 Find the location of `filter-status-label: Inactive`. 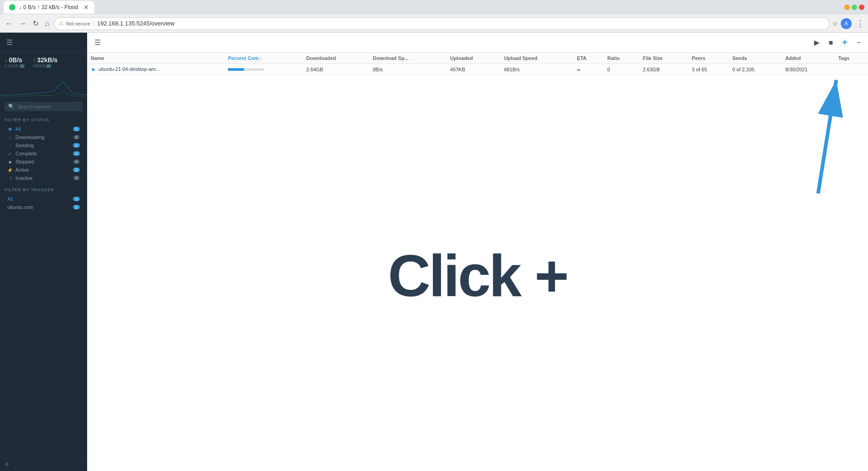

filter-status-label: Inactive is located at coordinates (24, 178).